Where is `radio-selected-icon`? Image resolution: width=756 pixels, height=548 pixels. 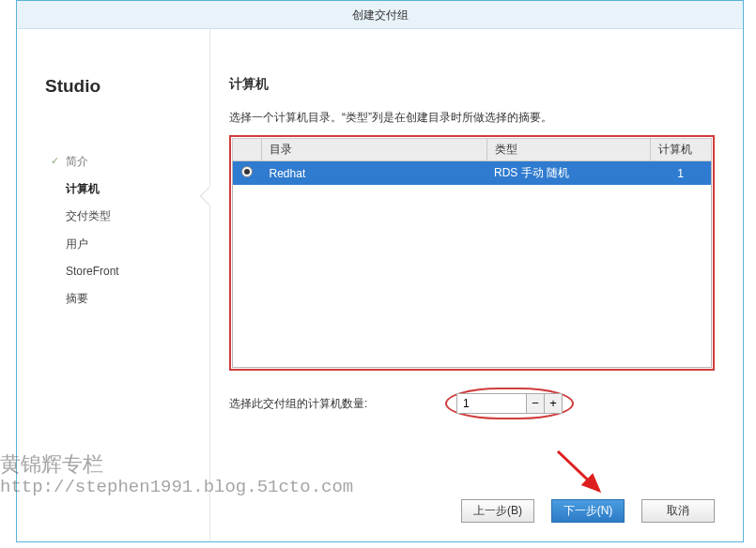
radio-selected-icon is located at coordinates (247, 172).